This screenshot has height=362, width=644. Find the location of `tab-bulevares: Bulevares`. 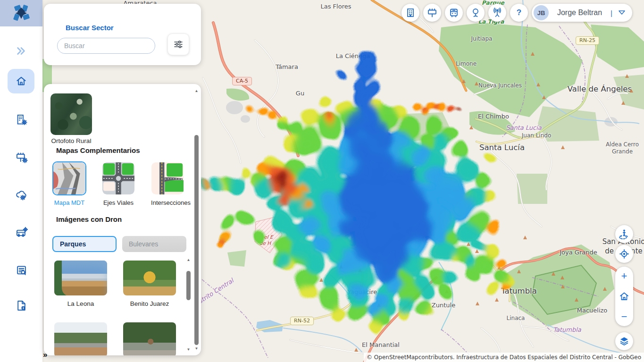

tab-bulevares: Bulevares is located at coordinates (154, 244).